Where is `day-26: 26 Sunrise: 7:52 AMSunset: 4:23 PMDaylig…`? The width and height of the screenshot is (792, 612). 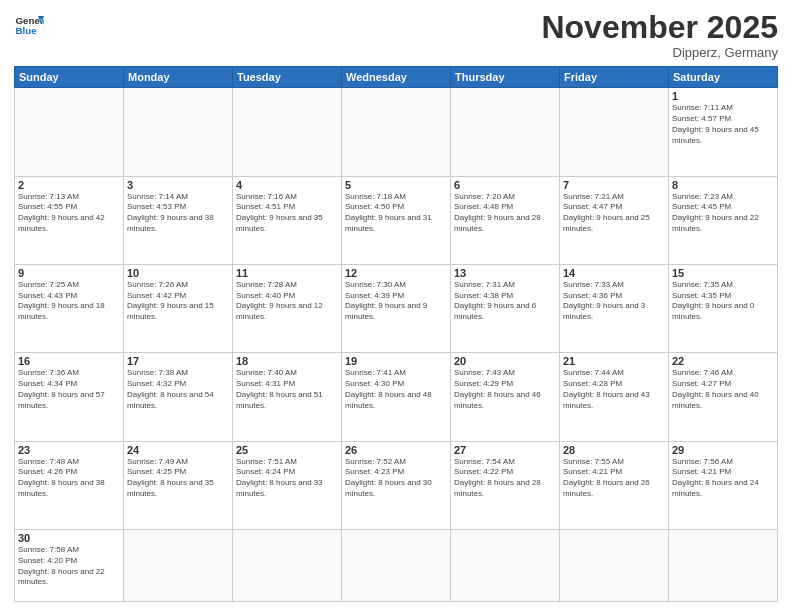 day-26: 26 Sunrise: 7:52 AMSunset: 4:23 PMDaylig… is located at coordinates (396, 485).